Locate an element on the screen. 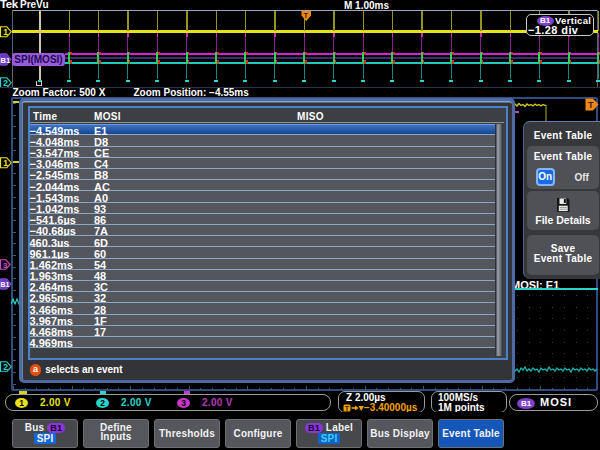 The height and width of the screenshot is (450, 600). svg-text: 3 is located at coordinates (6, 264).